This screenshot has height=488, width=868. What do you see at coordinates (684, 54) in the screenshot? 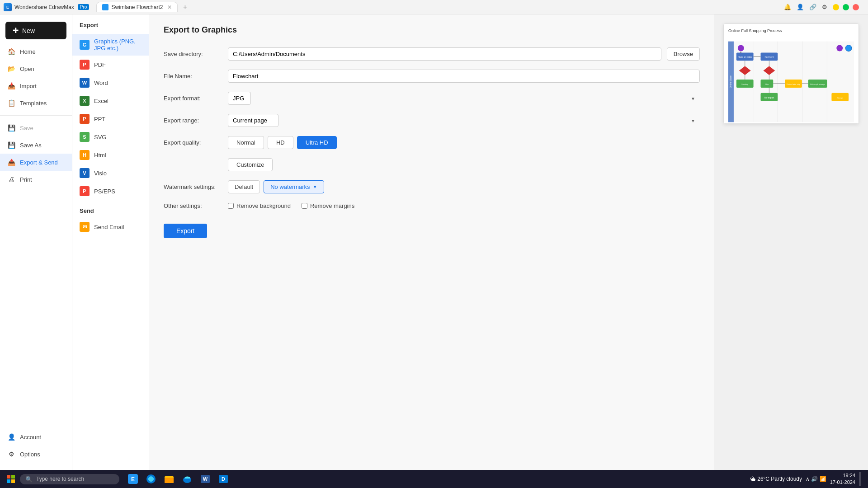
I see `browse-button: Browse` at bounding box center [684, 54].